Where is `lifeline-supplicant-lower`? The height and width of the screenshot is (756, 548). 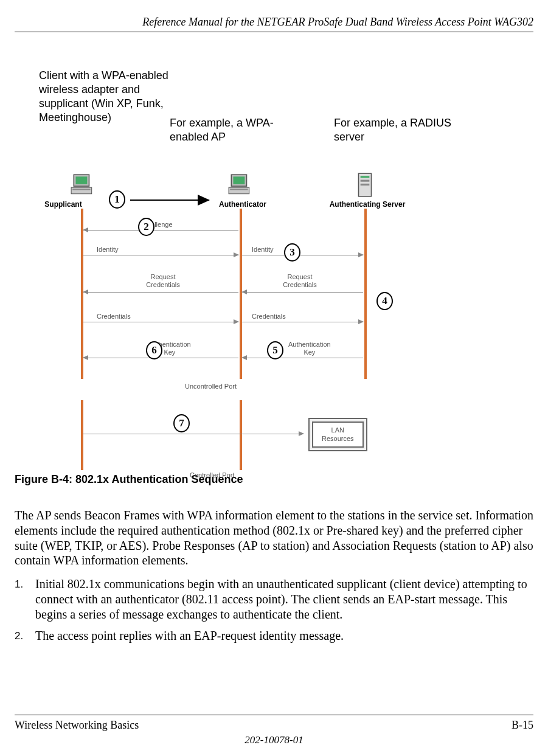
lifeline-supplicant-lower is located at coordinates (82, 435).